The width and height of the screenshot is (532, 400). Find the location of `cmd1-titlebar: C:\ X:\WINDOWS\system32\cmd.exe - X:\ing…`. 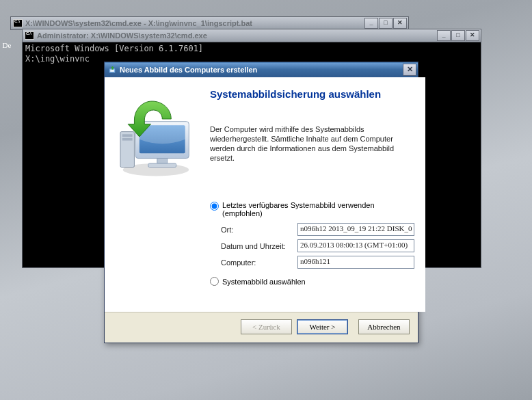

cmd1-titlebar: C:\ X:\WINDOWS\system32\cmd.exe - X:\ing… is located at coordinates (209, 23).